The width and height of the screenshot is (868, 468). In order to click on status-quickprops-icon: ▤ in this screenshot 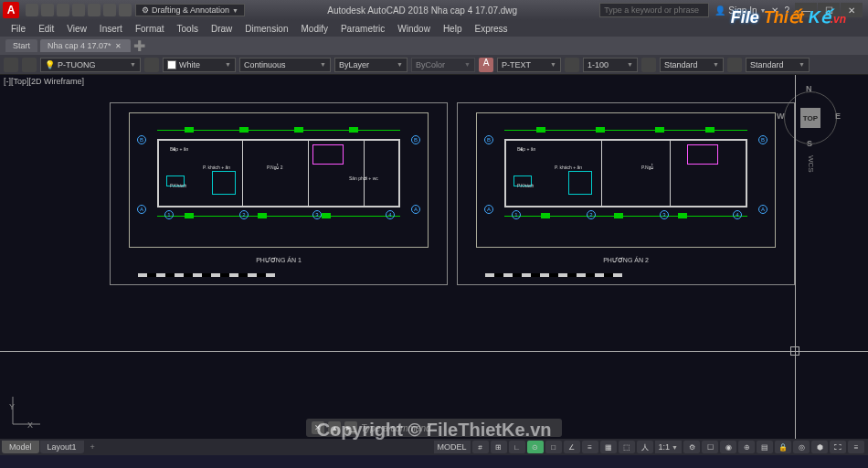, I will do `click(765, 447)`.